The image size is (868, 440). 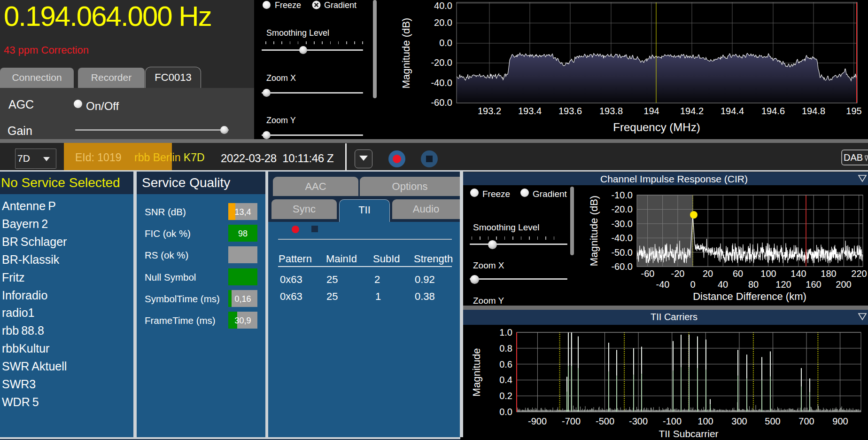 What do you see at coordinates (739, 421) in the screenshot?
I see `svg-text: 300` at bounding box center [739, 421].